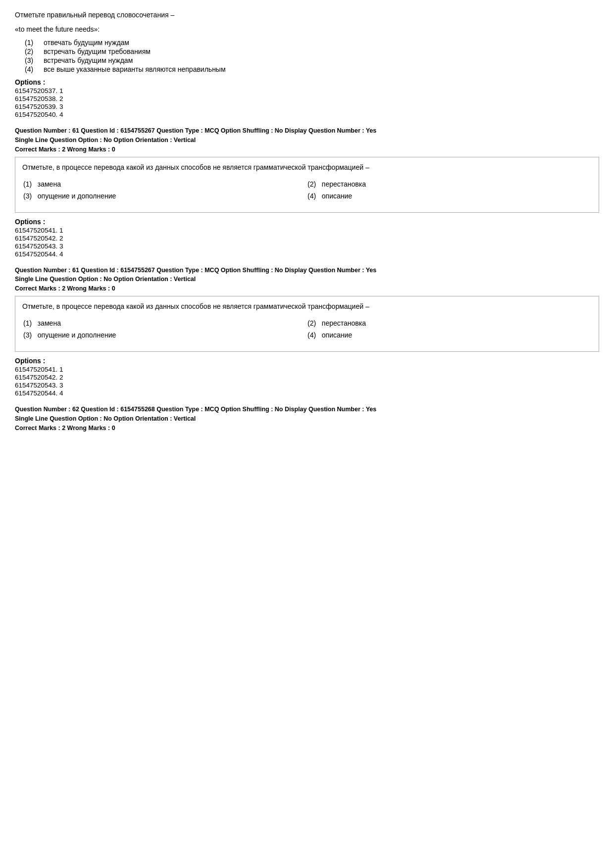  Describe the element at coordinates (97, 51) in the screenshot. I see `option-text: встречать будущим требованиям` at that location.